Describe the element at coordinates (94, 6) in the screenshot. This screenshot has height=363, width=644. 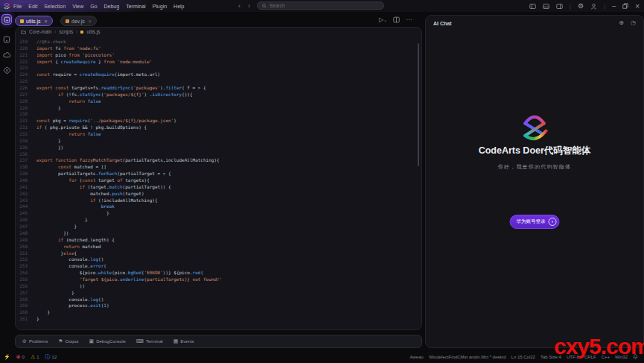
I see `menu-go: Go` at that location.